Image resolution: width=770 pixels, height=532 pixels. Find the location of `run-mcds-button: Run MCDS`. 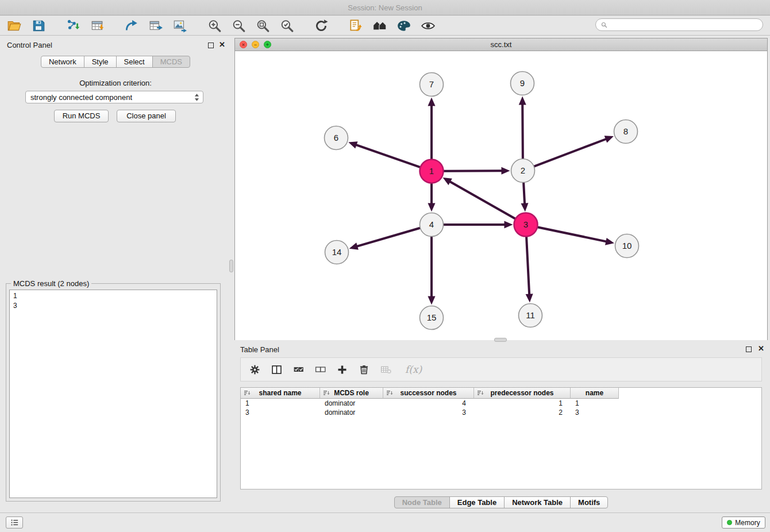

run-mcds-button: Run MCDS is located at coordinates (82, 116).